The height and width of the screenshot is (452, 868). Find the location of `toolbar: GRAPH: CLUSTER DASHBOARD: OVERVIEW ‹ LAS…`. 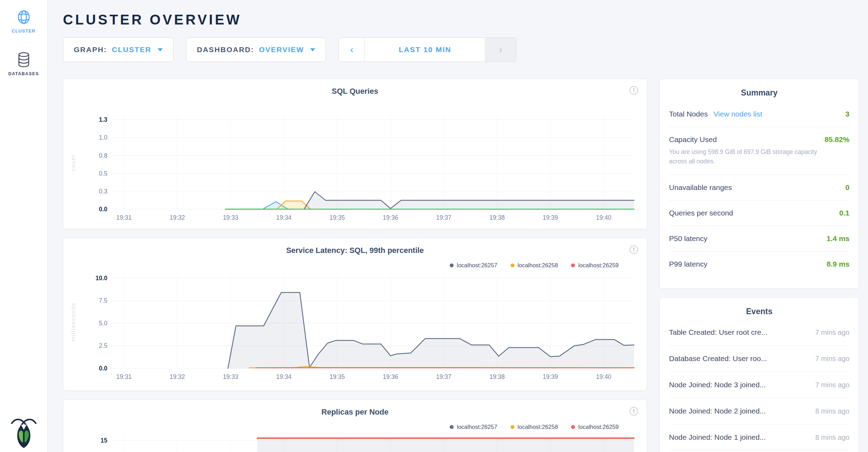

toolbar: GRAPH: CLUSTER DASHBOARD: OVERVIEW ‹ LAS… is located at coordinates (461, 50).